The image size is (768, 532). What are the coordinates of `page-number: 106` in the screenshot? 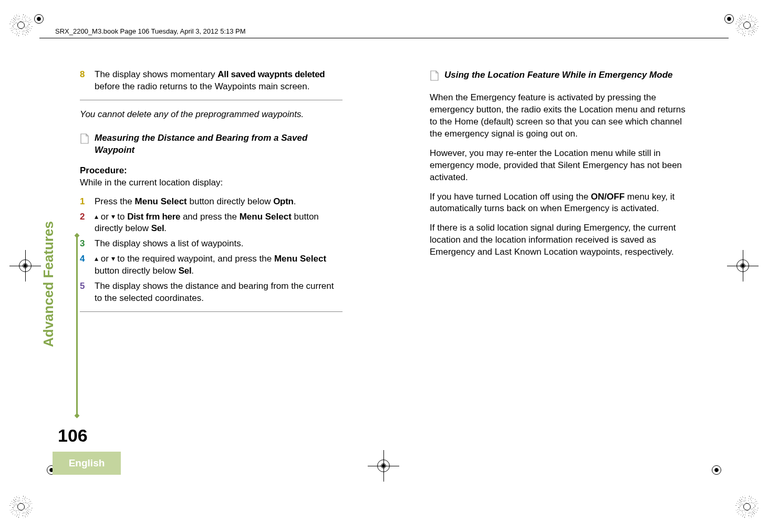 It's located at (72, 436).